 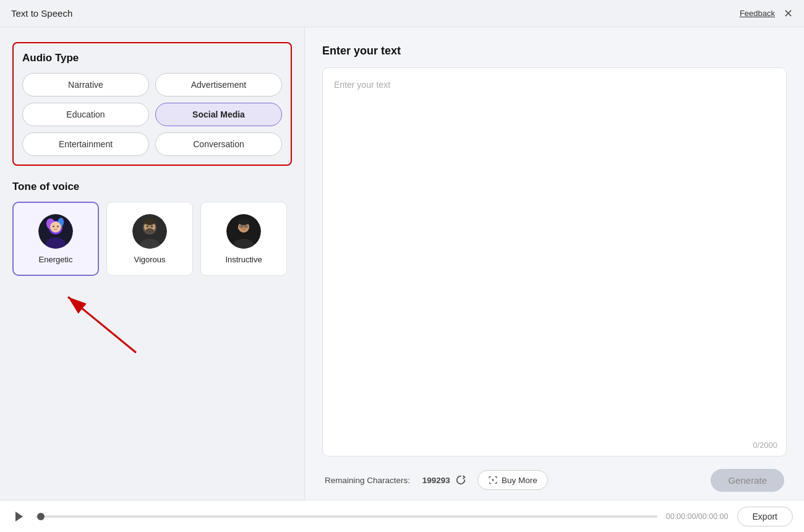 What do you see at coordinates (788, 14) in the screenshot?
I see `close-button: ✕` at bounding box center [788, 14].